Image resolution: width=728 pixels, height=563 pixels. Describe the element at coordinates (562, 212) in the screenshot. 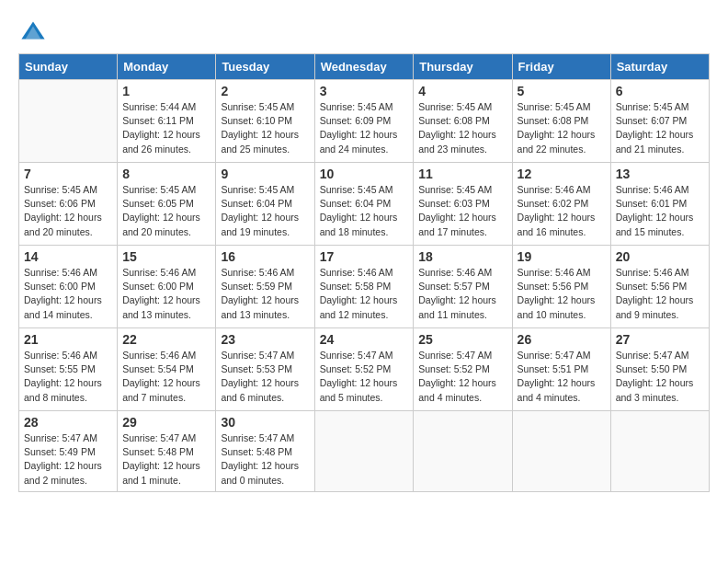

I see `day-detail: Sunrise: 5:46 AM Sunset: 6:02 PM Dayligh…` at that location.